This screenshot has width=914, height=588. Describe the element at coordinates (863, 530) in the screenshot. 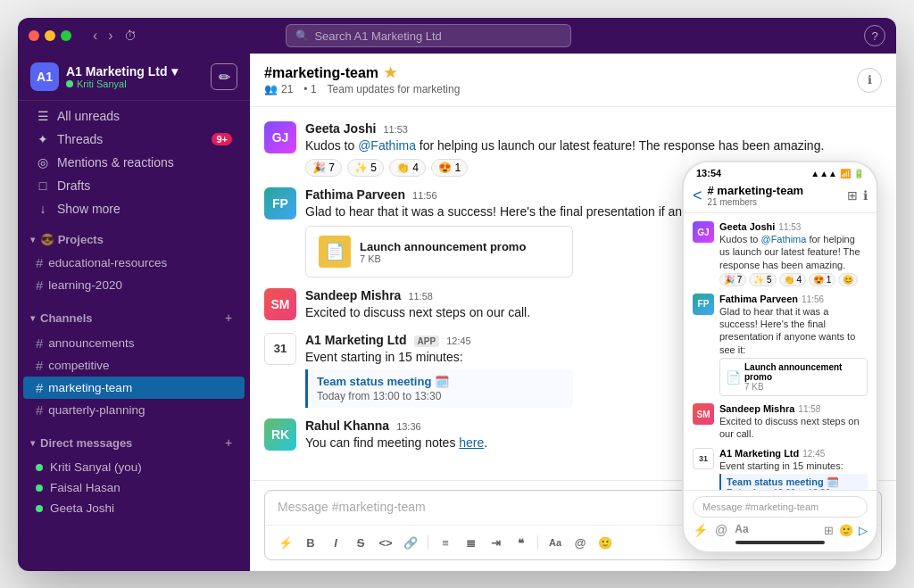

I see `phone-send-icon: ▷` at that location.